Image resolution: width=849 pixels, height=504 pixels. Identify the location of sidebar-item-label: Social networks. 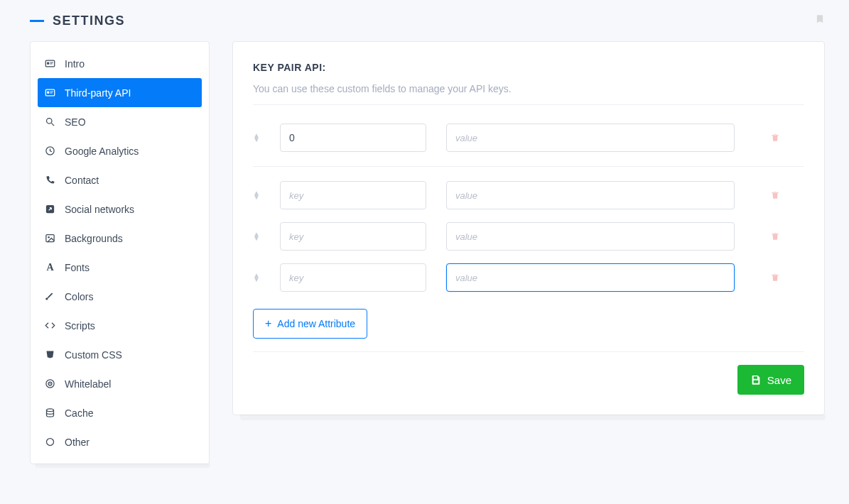
(99, 209).